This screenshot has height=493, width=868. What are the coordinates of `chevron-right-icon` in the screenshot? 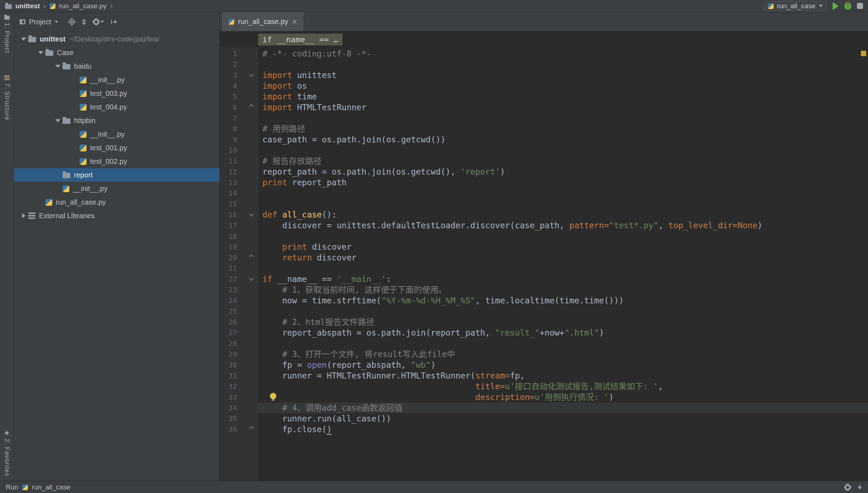 It's located at (24, 216).